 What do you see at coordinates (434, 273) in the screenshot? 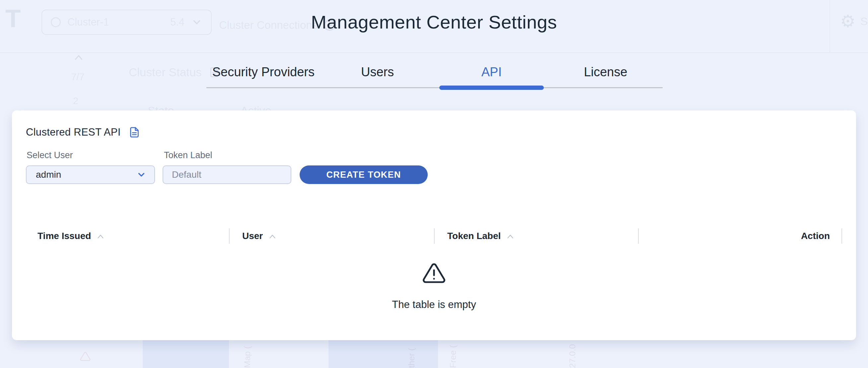
I see `warning-triangle-icon` at bounding box center [434, 273].